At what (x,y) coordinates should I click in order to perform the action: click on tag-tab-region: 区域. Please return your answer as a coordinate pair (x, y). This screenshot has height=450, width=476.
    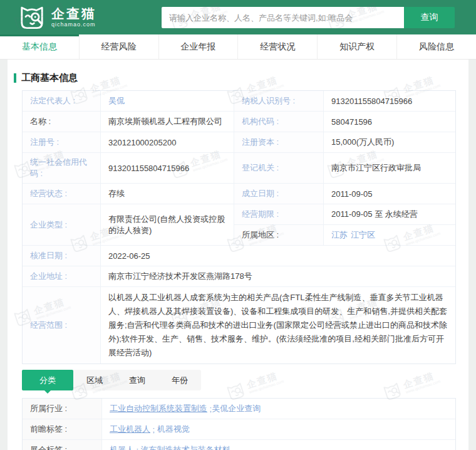
    Looking at the image, I should click on (95, 380).